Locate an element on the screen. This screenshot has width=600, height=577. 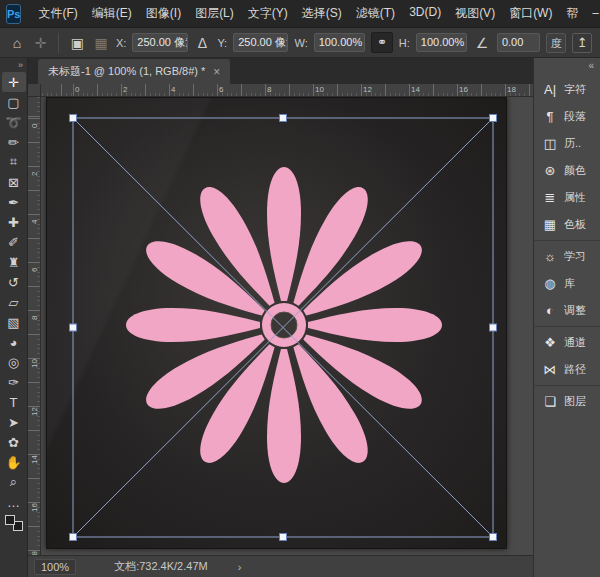
custom-shape-tool-icon: ✿ is located at coordinates (14, 442).